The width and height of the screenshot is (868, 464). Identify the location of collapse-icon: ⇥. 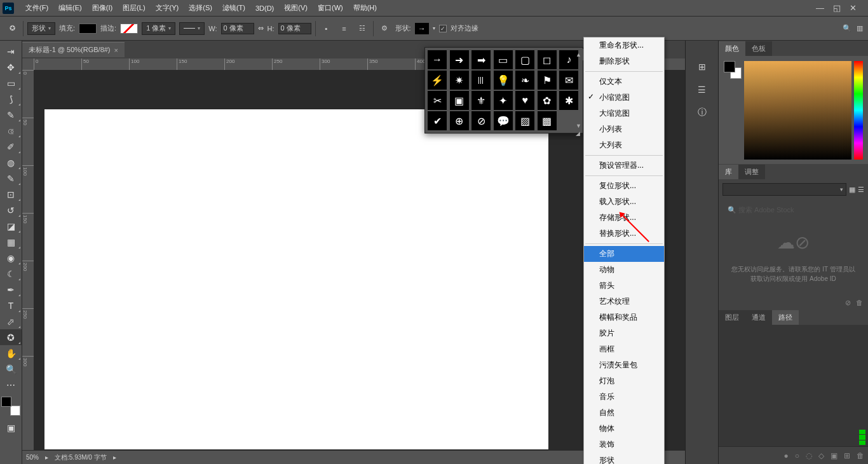
(11, 51).